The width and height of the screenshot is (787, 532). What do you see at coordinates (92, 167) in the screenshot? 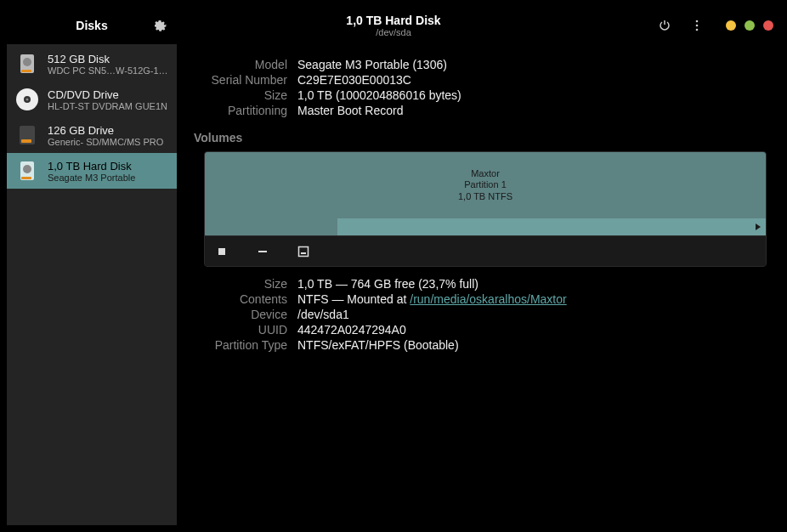
I see `sidebar-item-title: 1,0 TB Hard Disk` at bounding box center [92, 167].